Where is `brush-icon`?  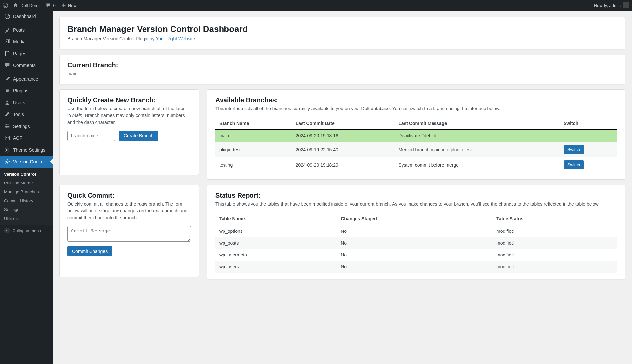 brush-icon is located at coordinates (7, 79).